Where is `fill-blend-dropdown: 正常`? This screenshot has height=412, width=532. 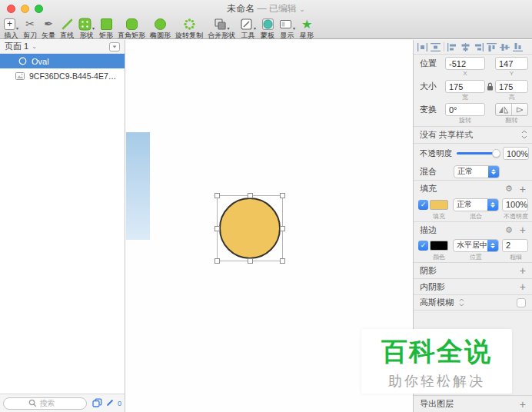 fill-blend-dropdown: 正常 is located at coordinates (476, 204).